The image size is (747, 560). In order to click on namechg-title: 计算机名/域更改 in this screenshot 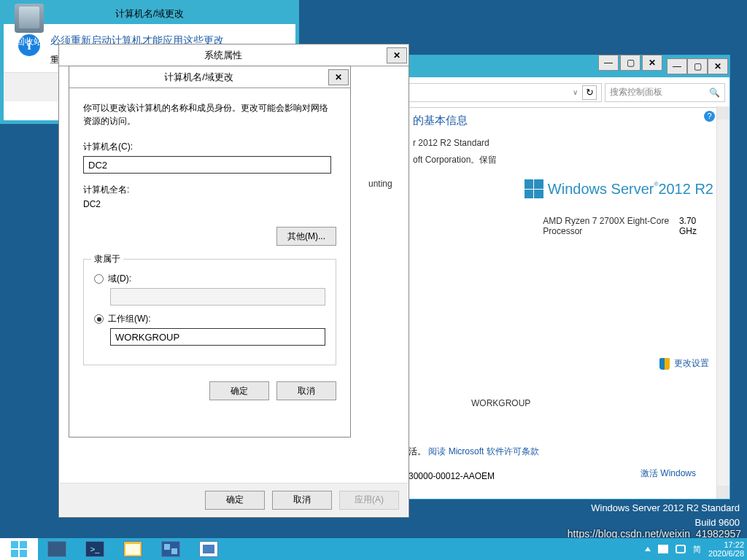, I will do `click(198, 77)`.